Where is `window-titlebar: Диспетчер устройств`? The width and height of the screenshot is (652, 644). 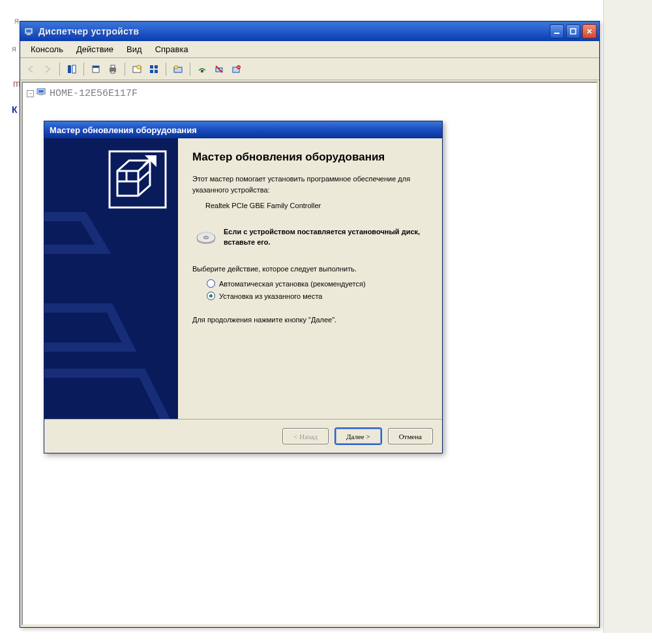
window-titlebar: Диспетчер устройств is located at coordinates (310, 31).